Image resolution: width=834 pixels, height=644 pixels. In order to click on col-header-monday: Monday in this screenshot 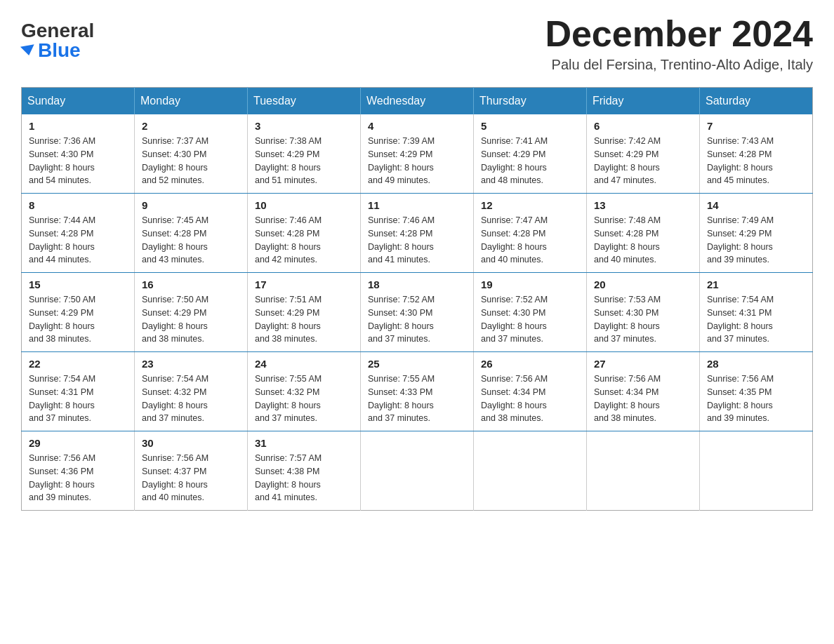, I will do `click(191, 101)`.